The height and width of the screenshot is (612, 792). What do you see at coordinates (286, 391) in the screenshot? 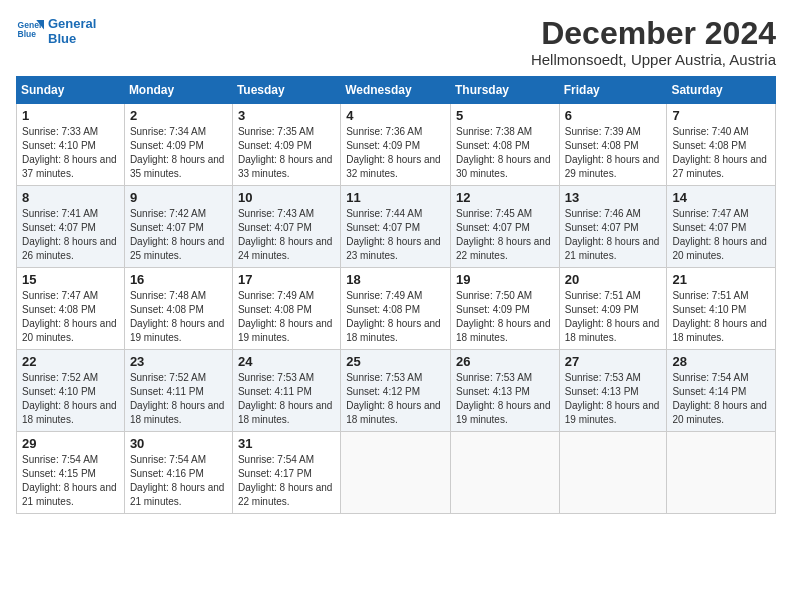
I see `calendar-cell: 24 Sunrise: 7:53 AM Sunset: 4:11 PM Dayl…` at bounding box center [286, 391].